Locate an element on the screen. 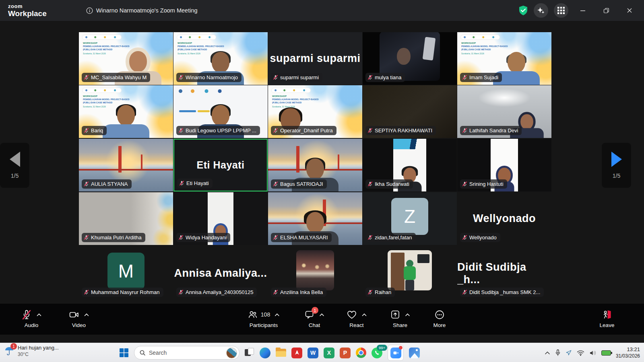 The image size is (644, 362). participants-button: 108 Participants is located at coordinates (264, 318).